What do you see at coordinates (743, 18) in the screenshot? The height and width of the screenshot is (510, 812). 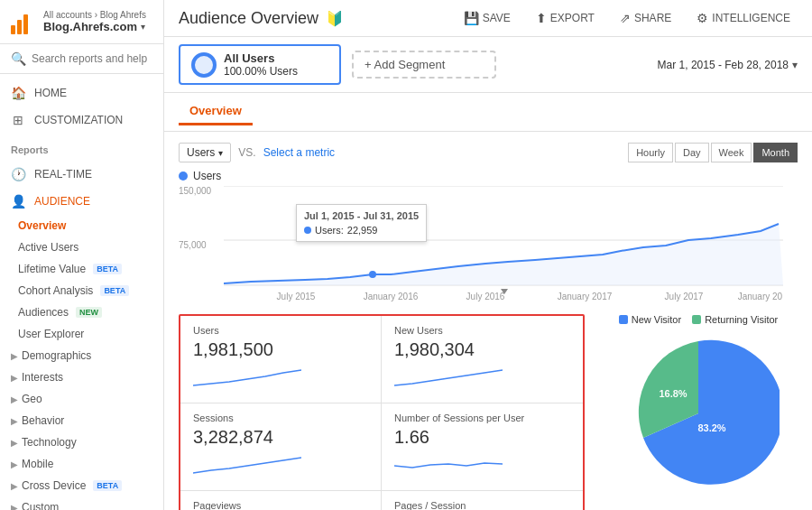 I see `intelligence-button: ⚙ INTELLIGENCE` at bounding box center [743, 18].